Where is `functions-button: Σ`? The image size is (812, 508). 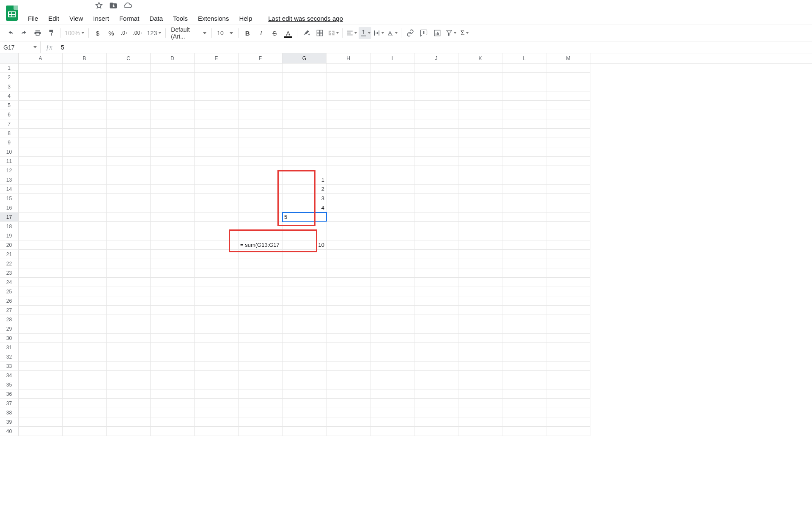 functions-button: Σ is located at coordinates (464, 33).